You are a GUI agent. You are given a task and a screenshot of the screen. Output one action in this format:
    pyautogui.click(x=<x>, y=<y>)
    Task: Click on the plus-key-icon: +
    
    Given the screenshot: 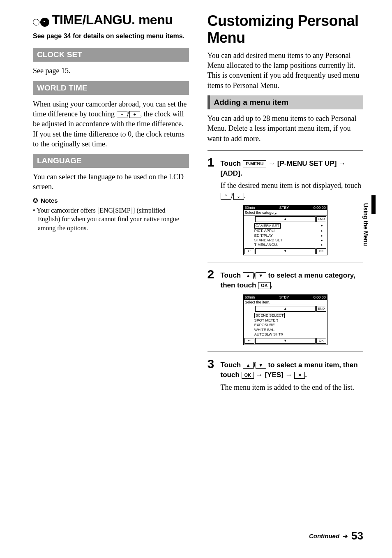 What is the action you would take?
    pyautogui.click(x=135, y=114)
    